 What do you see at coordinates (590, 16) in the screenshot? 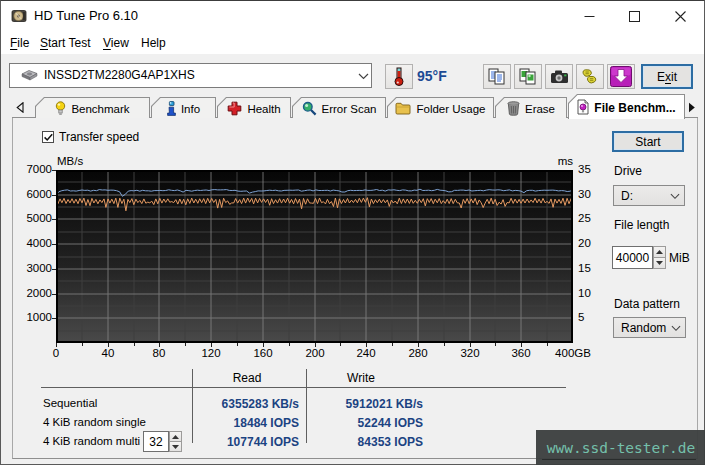
I see `minimize-button` at bounding box center [590, 16].